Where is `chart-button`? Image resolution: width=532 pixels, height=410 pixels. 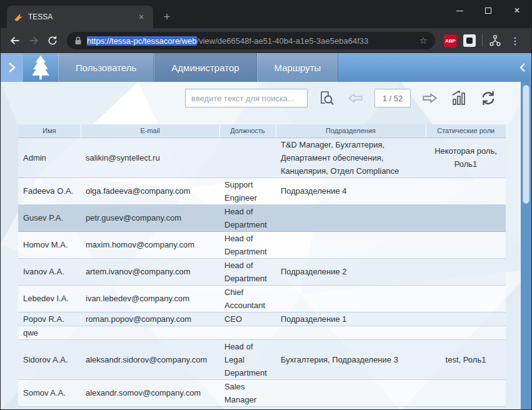 chart-button is located at coordinates (459, 98).